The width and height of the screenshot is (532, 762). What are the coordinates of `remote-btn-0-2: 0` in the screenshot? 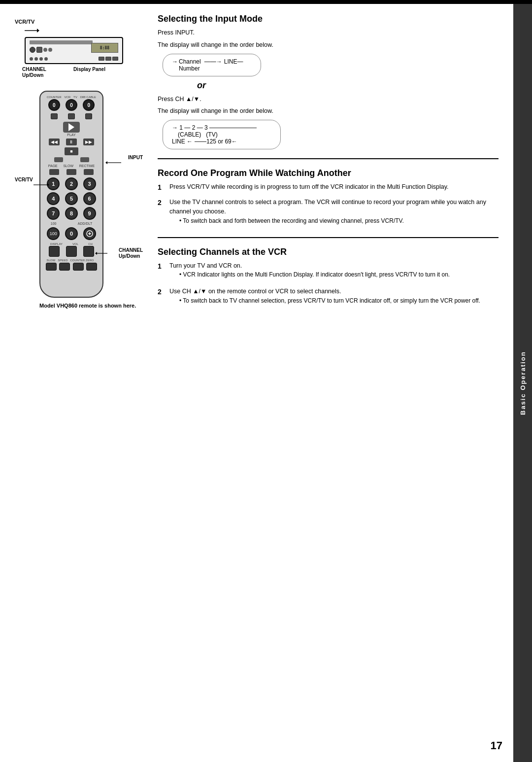 It's located at (71, 105).